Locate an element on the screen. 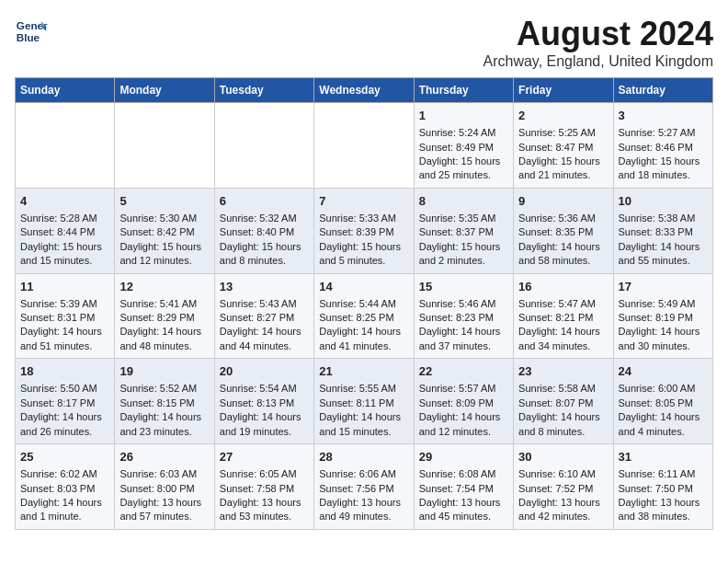 The image size is (728, 563). cell-text: Sunset: 8:23 PM is located at coordinates (463, 318).